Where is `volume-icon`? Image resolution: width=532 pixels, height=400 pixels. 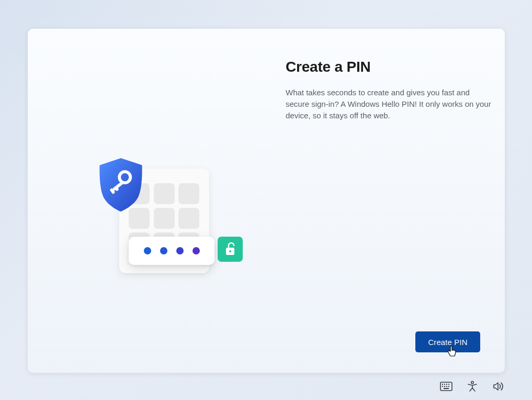 volume-icon is located at coordinates (499, 386).